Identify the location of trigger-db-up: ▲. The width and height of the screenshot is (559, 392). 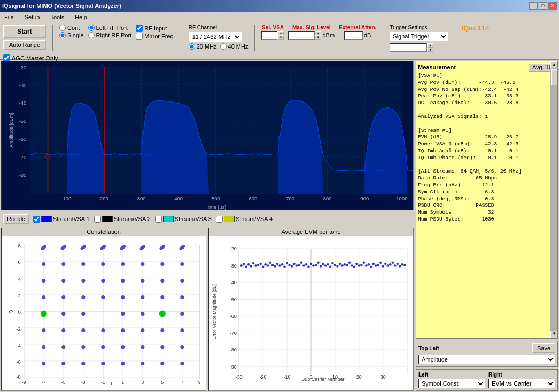
(430, 45).